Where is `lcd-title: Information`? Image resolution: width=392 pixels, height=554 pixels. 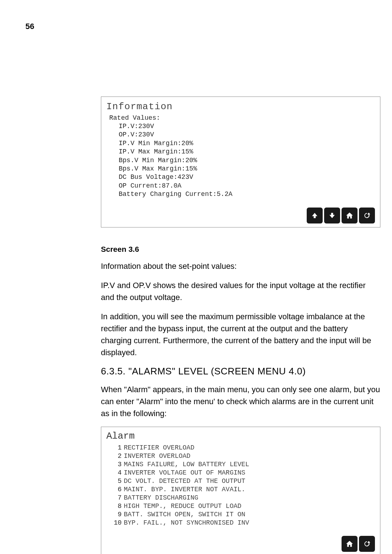 lcd-title: Information is located at coordinates (241, 107).